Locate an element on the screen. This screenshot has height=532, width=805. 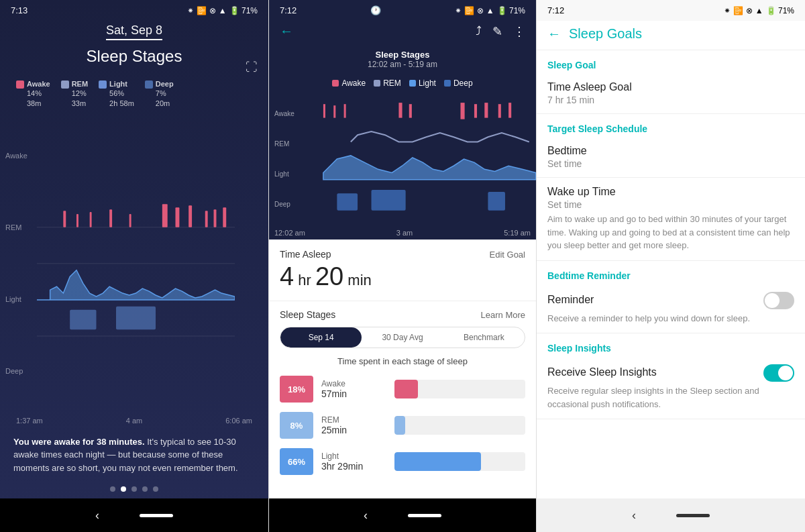
legend-rem: REM12%33m is located at coordinates (74, 94).